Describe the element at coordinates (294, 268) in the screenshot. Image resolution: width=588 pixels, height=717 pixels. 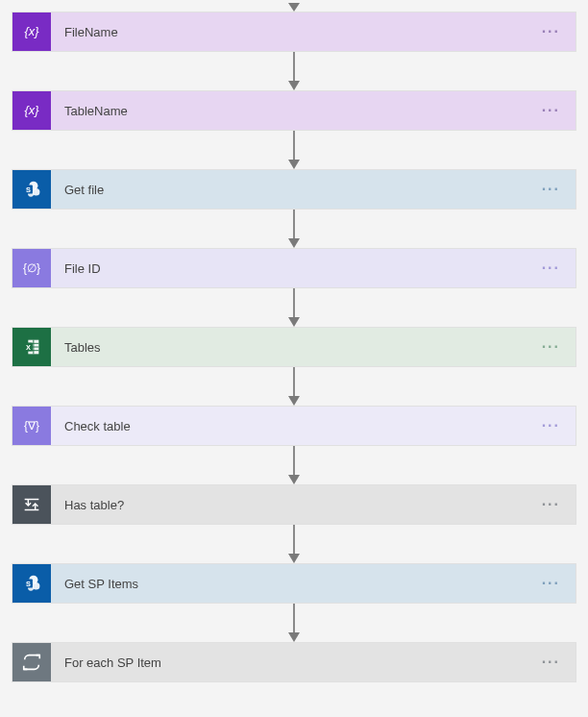
I see `flow-step-file-id: {∅}File ID···` at that location.